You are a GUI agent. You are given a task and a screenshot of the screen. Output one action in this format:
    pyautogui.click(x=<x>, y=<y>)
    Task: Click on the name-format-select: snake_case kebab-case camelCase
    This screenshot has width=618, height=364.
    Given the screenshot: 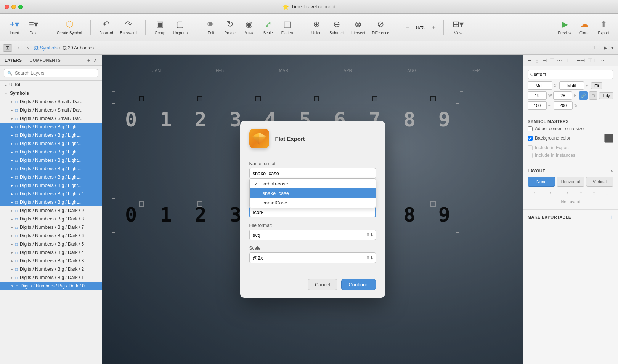 What is the action you would take?
    pyautogui.click(x=313, y=173)
    